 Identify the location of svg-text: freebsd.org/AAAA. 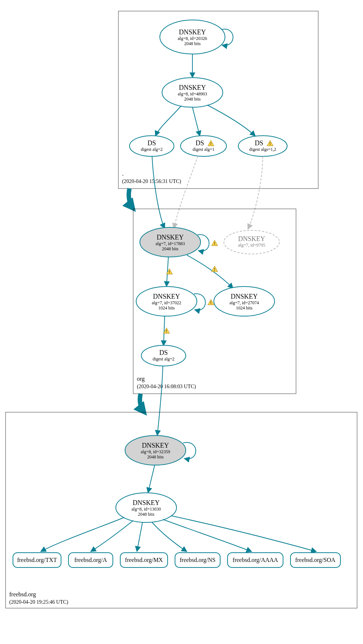
(255, 560).